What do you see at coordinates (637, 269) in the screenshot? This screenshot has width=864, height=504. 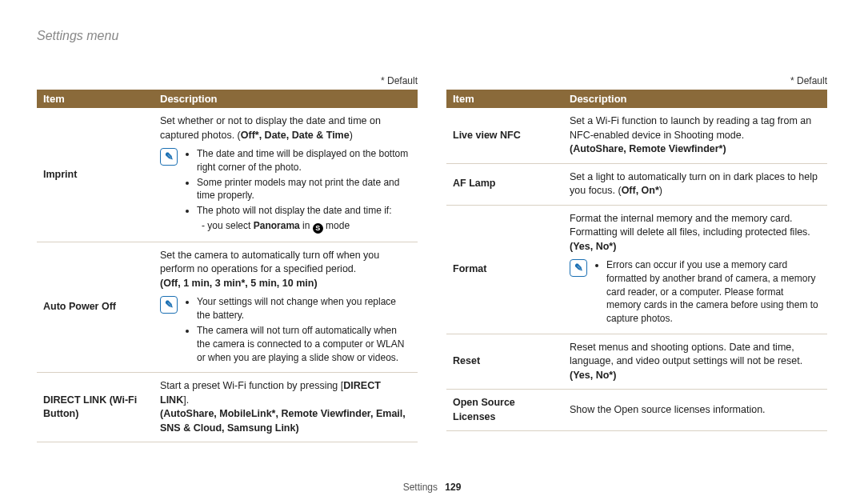 I see `table-row: Format Format the internal memory and th…` at bounding box center [637, 269].